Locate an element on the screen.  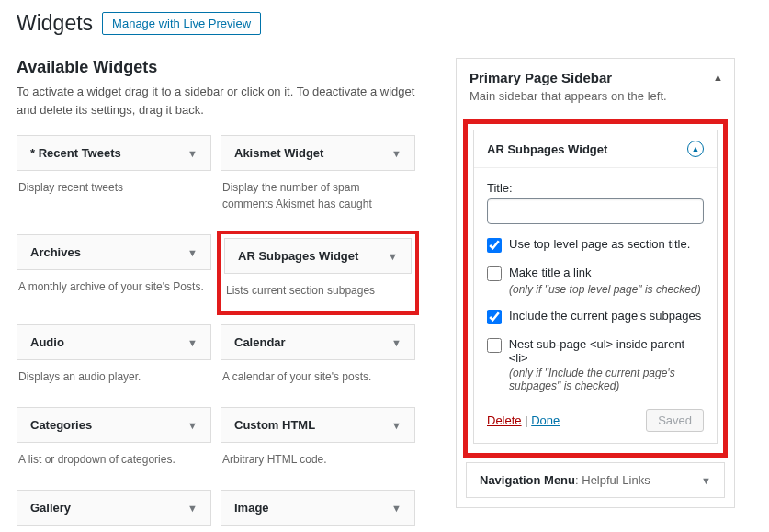
page-title: Widgets is located at coordinates (55, 24).